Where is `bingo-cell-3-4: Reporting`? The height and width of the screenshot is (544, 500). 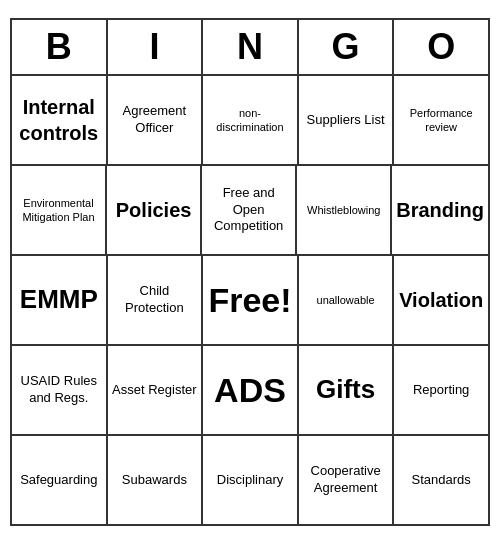 bingo-cell-3-4: Reporting is located at coordinates (441, 390).